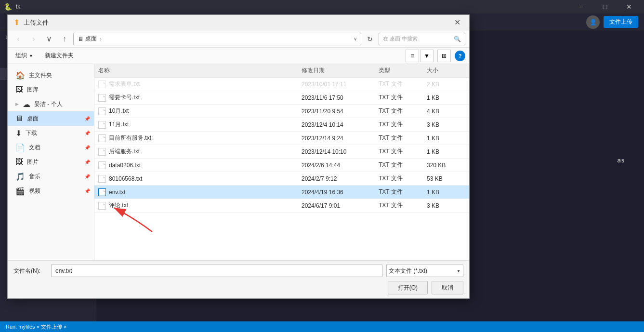 This screenshot has width=644, height=332. I want to click on table-row: 需要卡号.txt 2023/11/6 17:50 TXT 文件 1 KB, so click(282, 98).